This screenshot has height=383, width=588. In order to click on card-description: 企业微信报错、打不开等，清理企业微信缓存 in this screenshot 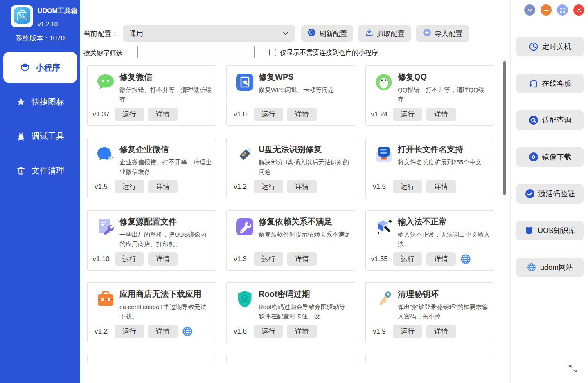, I will do `click(165, 167)`.